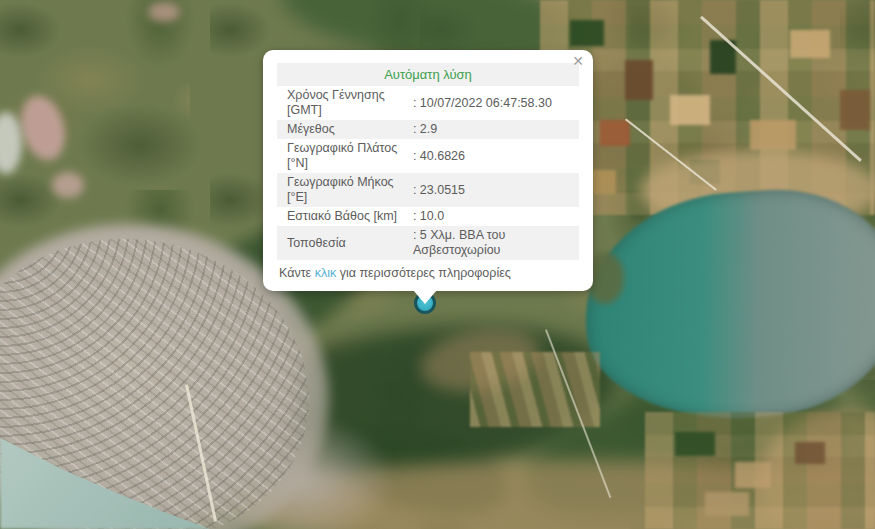 This screenshot has height=529, width=875. I want to click on table-row: Γεωγραφικό Πλάτος [°N] : 40.6826, so click(428, 156).